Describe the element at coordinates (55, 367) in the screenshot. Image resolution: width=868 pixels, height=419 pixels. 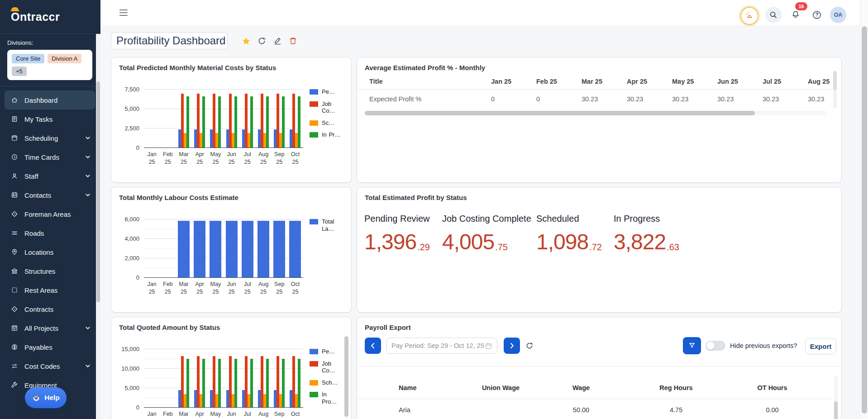
I see `sidebar-item-label: Cost Codes` at that location.